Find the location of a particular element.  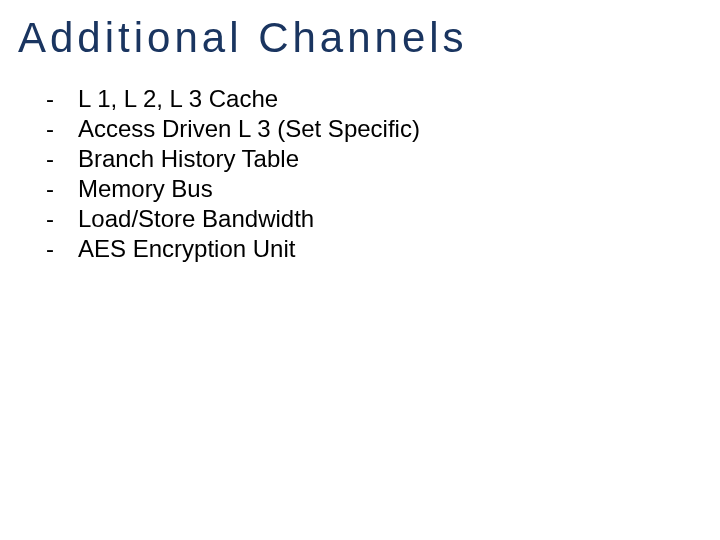

list-item: - Memory Bus is located at coordinates (374, 189).